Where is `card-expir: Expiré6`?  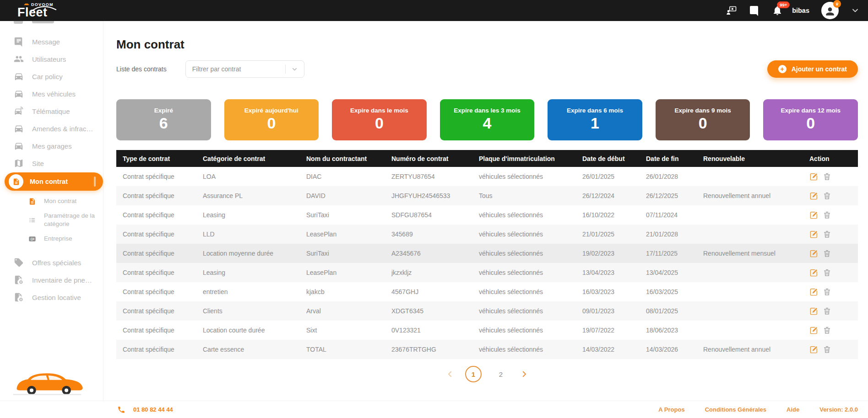 card-expir: Expiré6 is located at coordinates (164, 120).